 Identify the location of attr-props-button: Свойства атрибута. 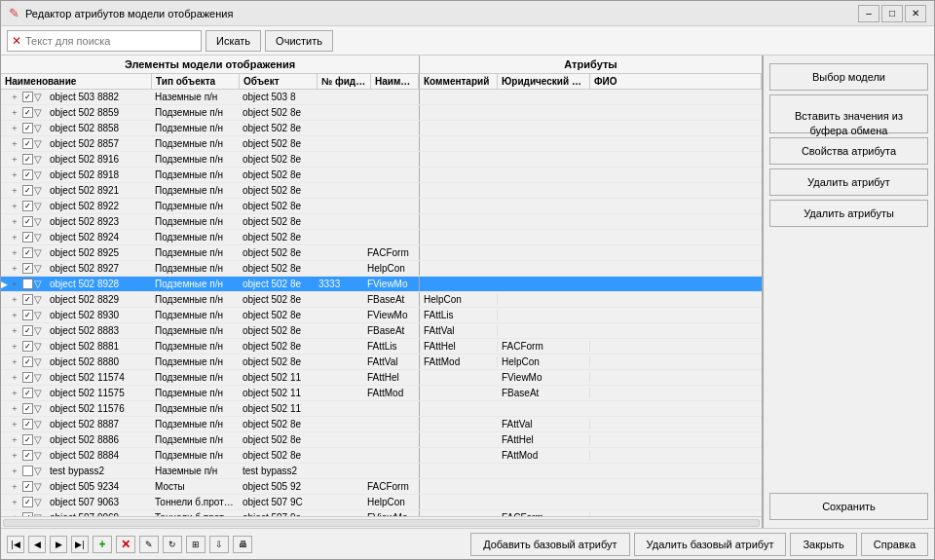
(849, 151).